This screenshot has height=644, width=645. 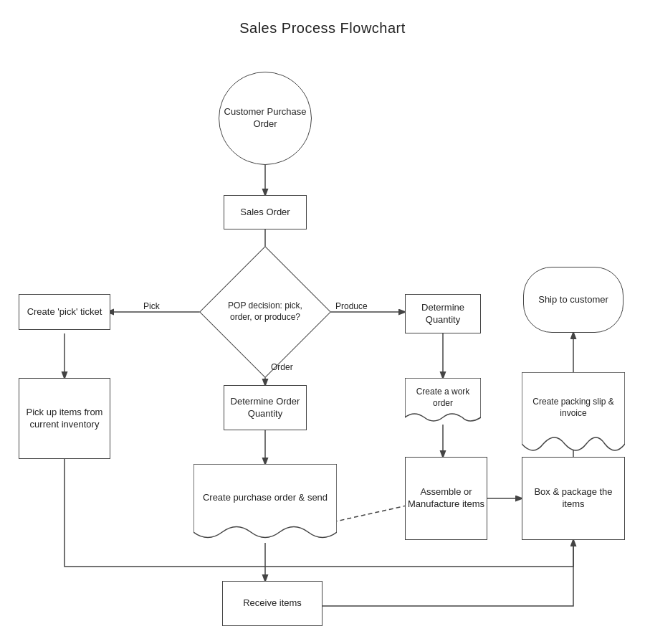 What do you see at coordinates (152, 306) in the screenshot?
I see `pick-label: Pick` at bounding box center [152, 306].